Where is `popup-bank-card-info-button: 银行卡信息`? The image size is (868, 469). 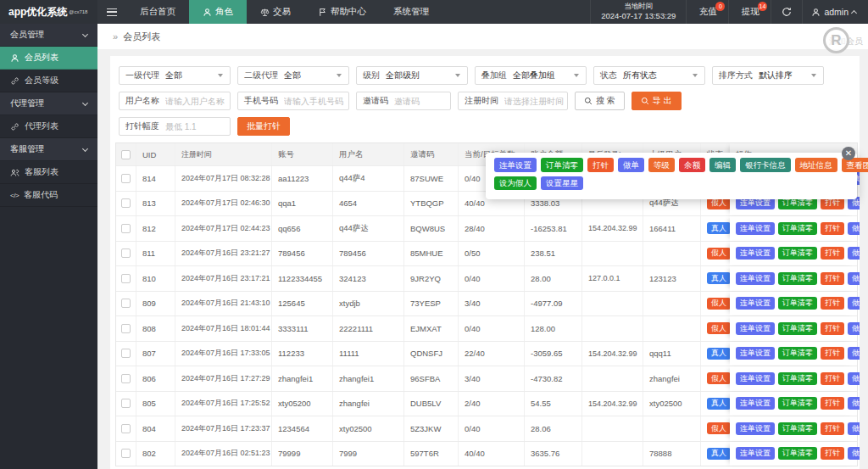
popup-bank-card-info-button: 银行卡信息 is located at coordinates (765, 165).